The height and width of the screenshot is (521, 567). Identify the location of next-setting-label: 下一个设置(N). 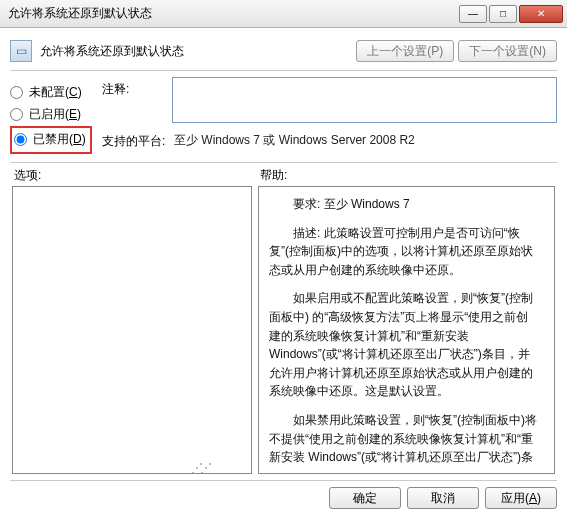
(508, 51).